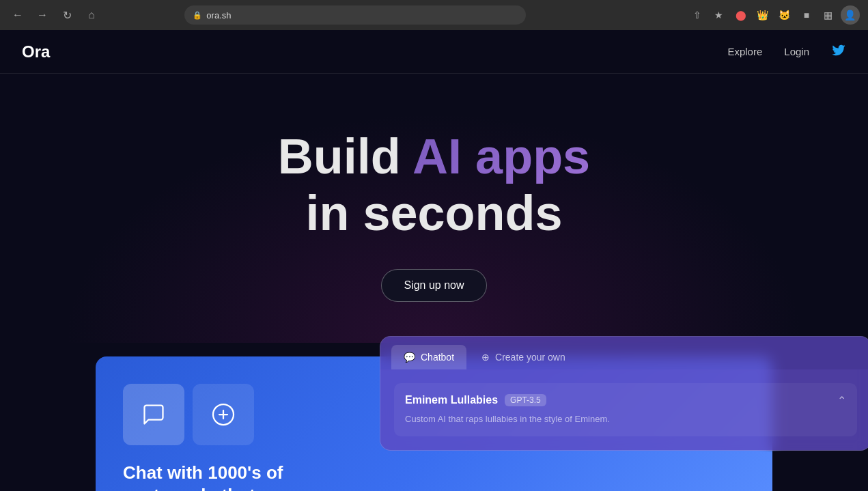 This screenshot has width=868, height=491. What do you see at coordinates (355, 15) in the screenshot?
I see `address-bar: 🔒 ora.sh` at bounding box center [355, 15].